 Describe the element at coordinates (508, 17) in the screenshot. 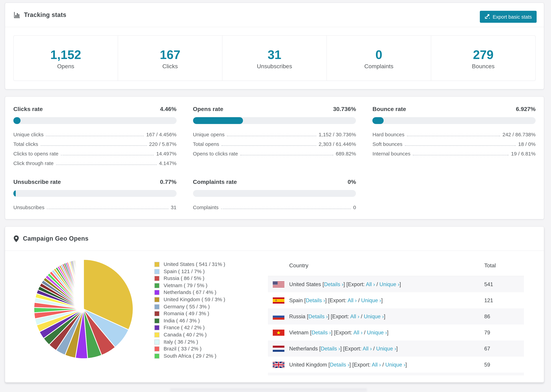

I see `export-basic-stats-button: Export basic stats` at that location.